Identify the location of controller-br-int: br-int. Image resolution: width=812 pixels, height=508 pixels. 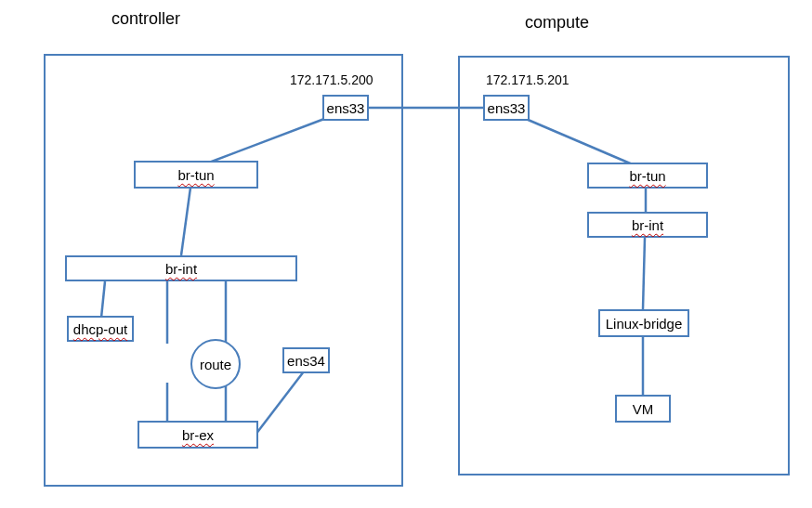
(181, 268).